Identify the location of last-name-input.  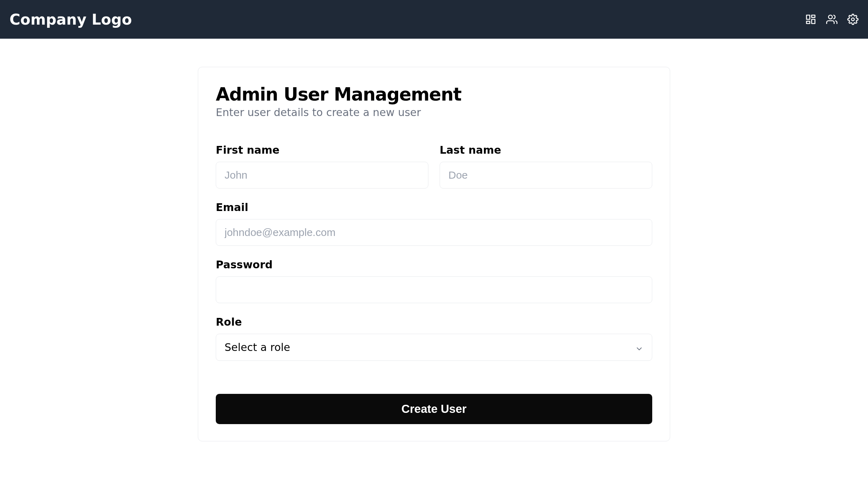
(546, 175).